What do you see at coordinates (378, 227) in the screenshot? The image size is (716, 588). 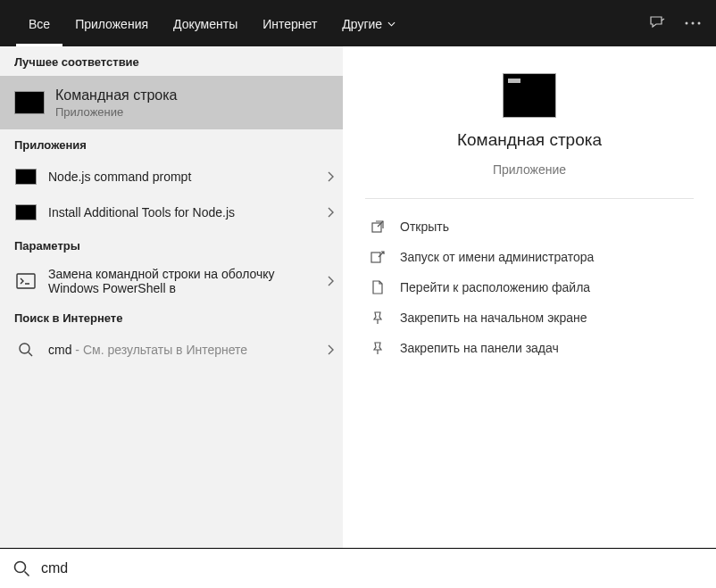 I see `open-icon` at bounding box center [378, 227].